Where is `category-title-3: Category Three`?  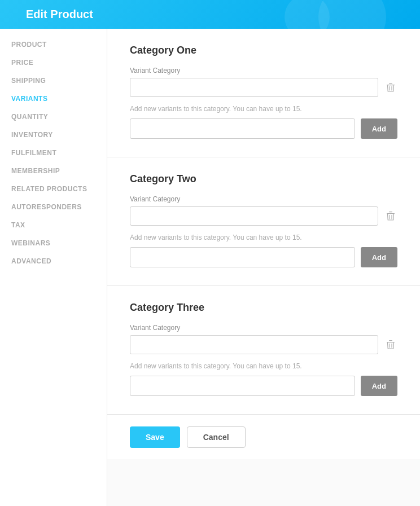
category-title-3: Category Three is located at coordinates (264, 308).